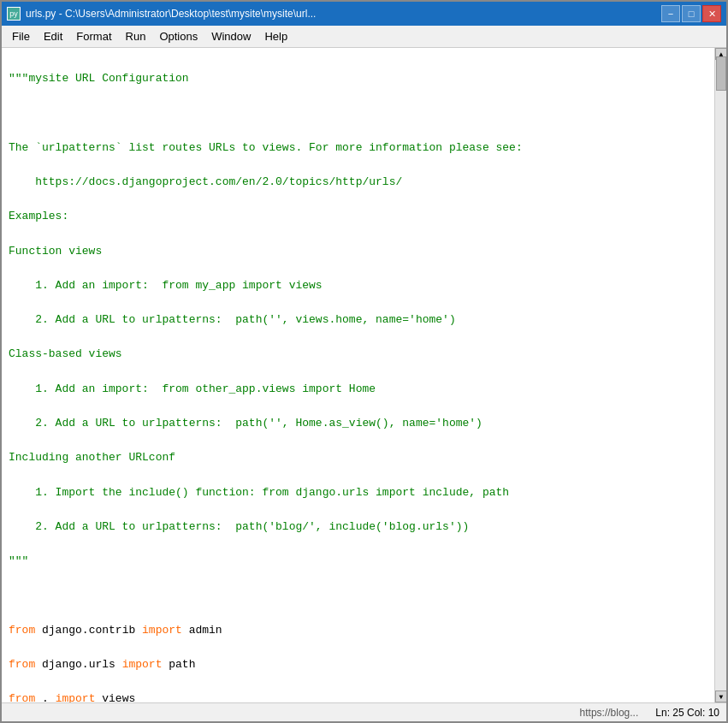 Image resolution: width=728 pixels, height=723 pixels. What do you see at coordinates (720, 696) in the screenshot?
I see `scroll-down-arrow: ▼` at bounding box center [720, 696].